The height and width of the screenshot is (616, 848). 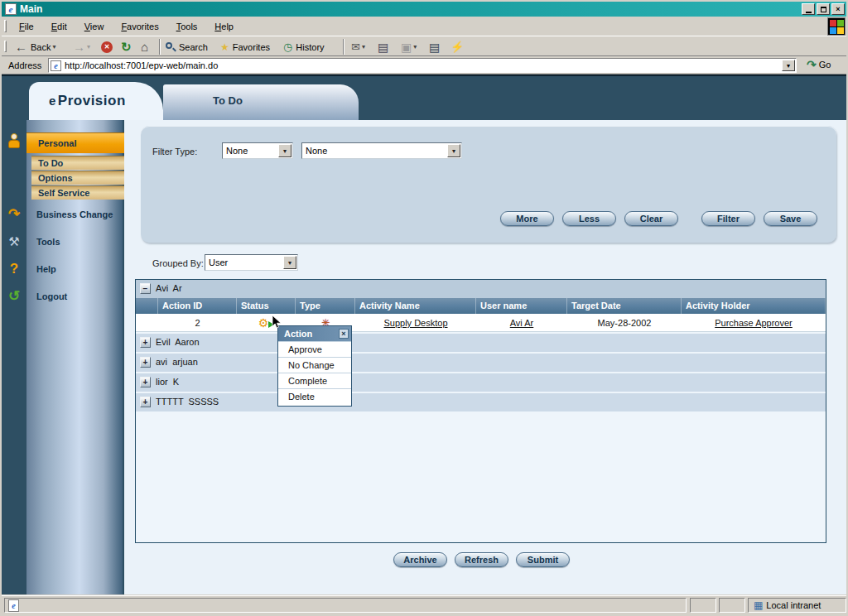 I want to click on stop-button: ✕, so click(x=107, y=46).